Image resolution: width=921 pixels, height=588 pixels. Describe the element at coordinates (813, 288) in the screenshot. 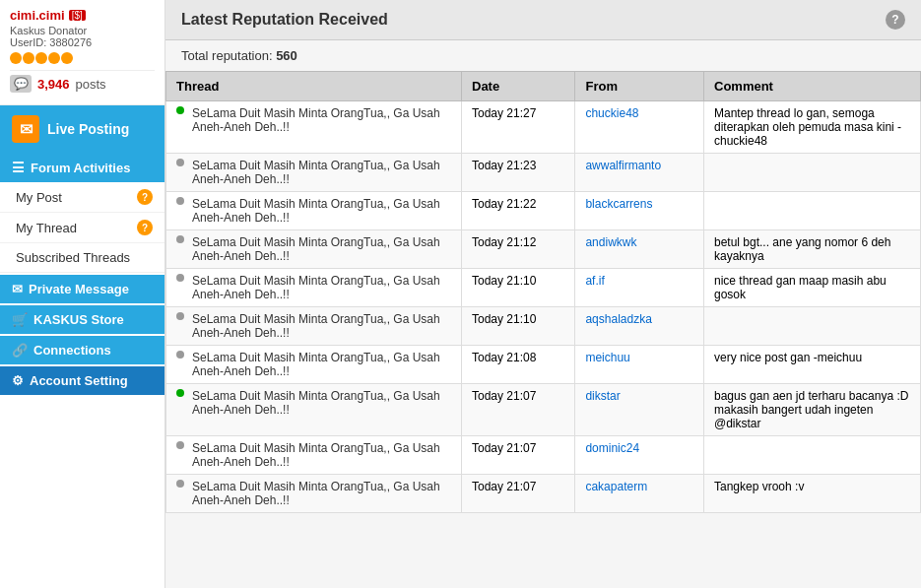

I see `comment-cell: nice thread gan maap masih abu gosok` at that location.